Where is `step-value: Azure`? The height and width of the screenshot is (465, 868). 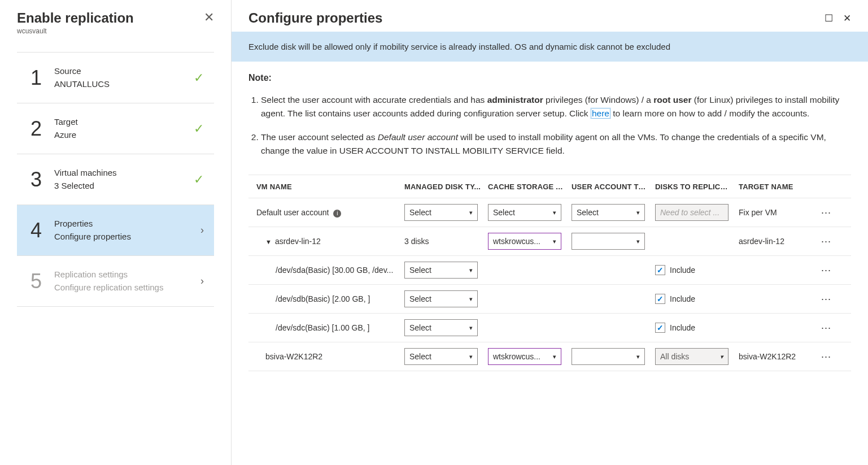
step-value: Azure is located at coordinates (124, 136).